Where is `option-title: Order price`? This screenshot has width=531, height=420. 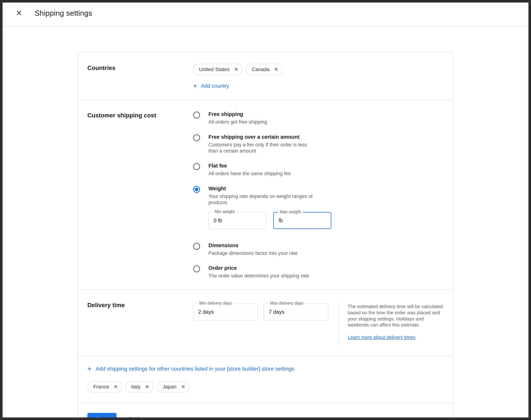
option-title: Order price is located at coordinates (259, 268).